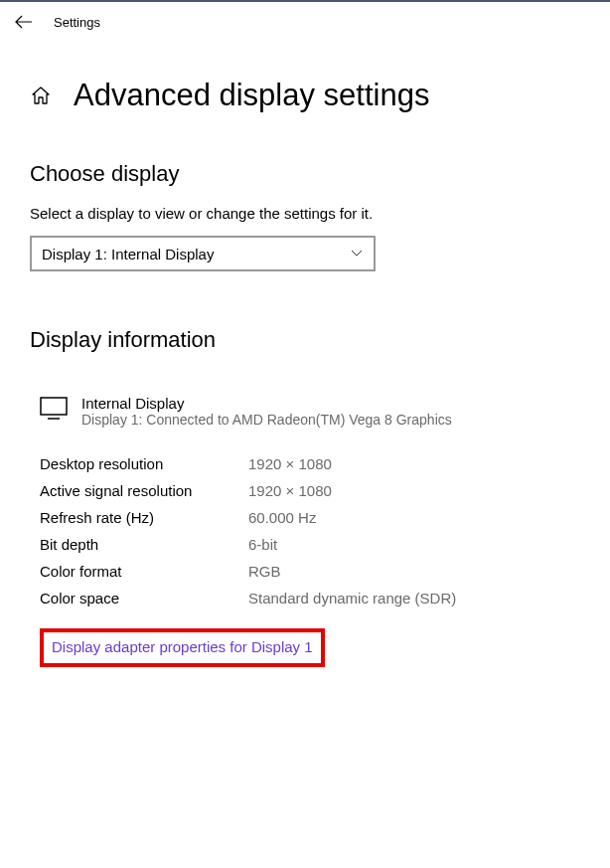  I want to click on display-select-dropdown: Display 1: Internal Display, so click(203, 254).